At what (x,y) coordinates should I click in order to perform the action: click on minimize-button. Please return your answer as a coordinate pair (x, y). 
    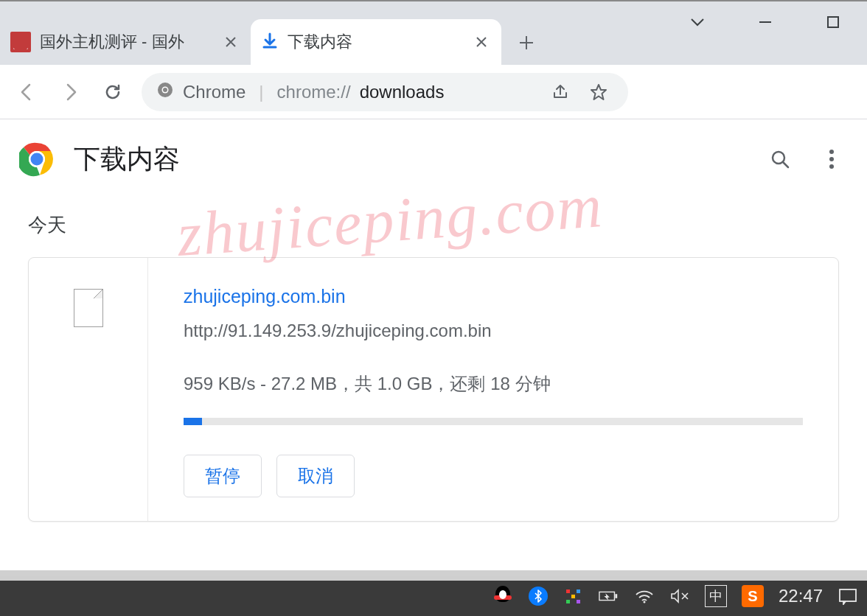
    Looking at the image, I should click on (765, 22).